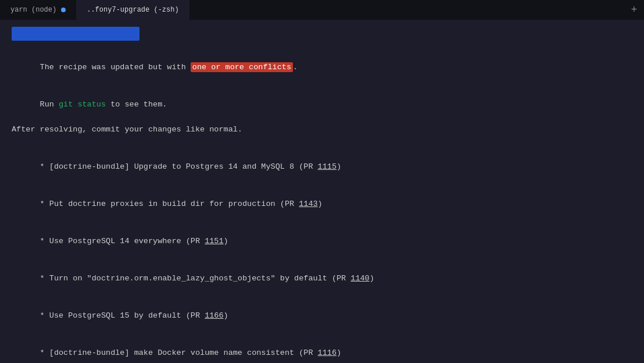 The image size is (644, 363). I want to click on pr-1115: 1115, so click(327, 166).